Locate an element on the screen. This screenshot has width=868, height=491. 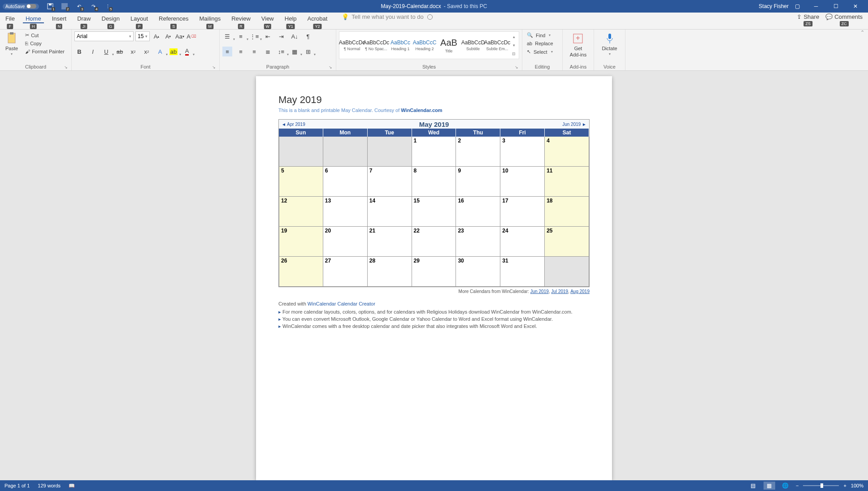
tab-draw: DrawJI is located at coordinates (84, 18).